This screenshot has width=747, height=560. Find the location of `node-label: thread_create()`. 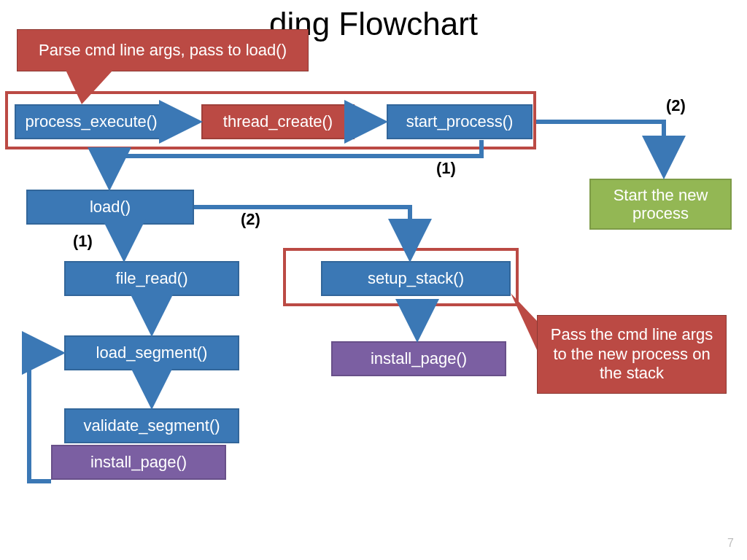

node-label: thread_create() is located at coordinates (278, 121).